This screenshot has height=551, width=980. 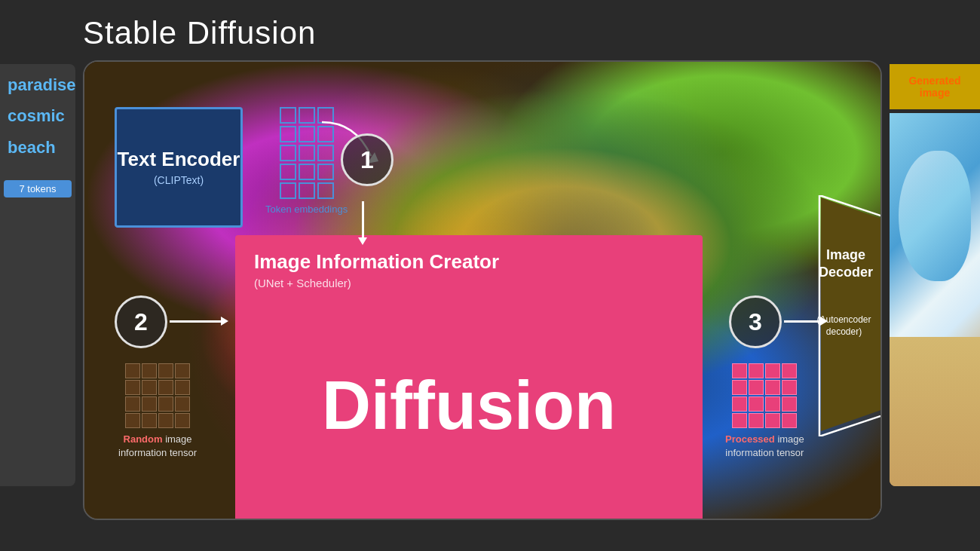 I want to click on page-title: Stable Diffusion, so click(x=199, y=33).